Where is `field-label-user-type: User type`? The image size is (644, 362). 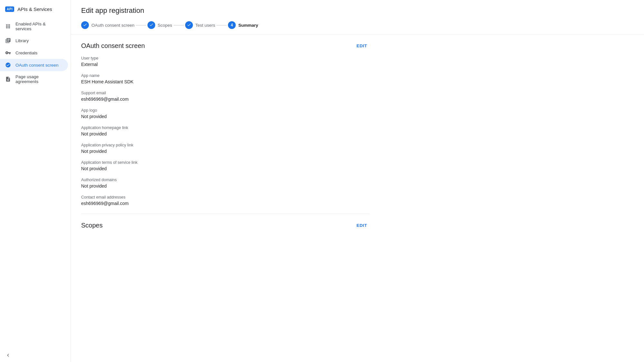 field-label-user-type: User type is located at coordinates (225, 58).